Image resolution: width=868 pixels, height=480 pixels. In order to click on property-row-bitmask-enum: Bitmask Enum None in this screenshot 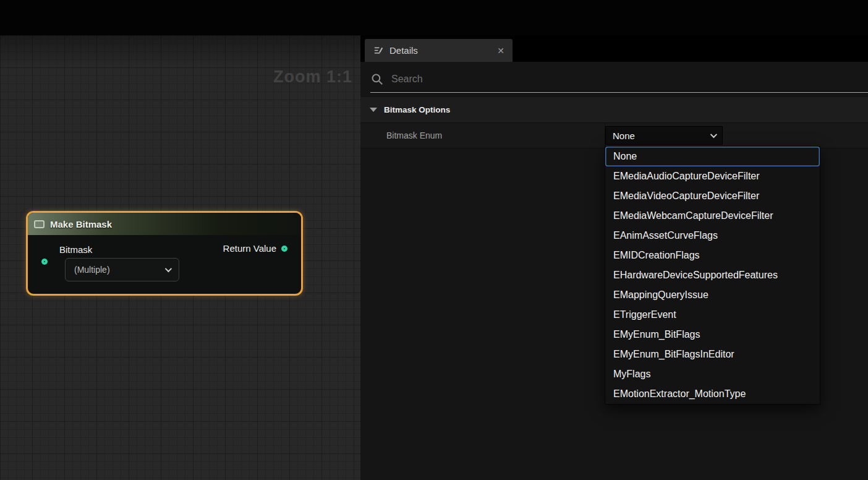, I will do `click(615, 136)`.